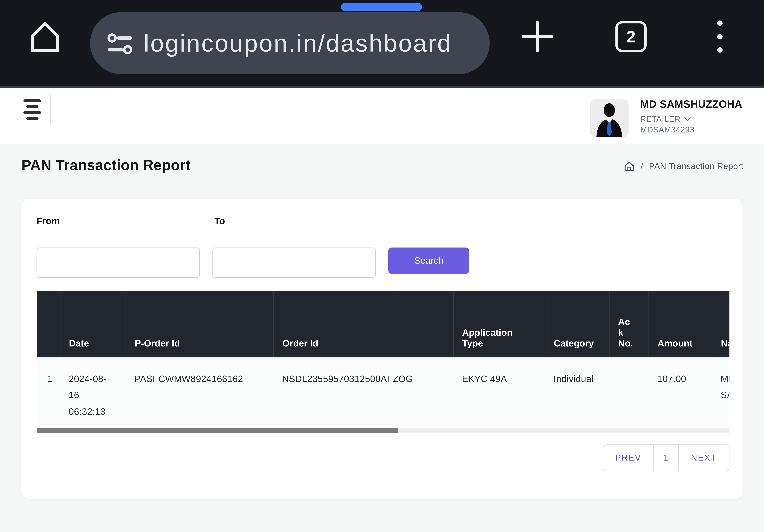  What do you see at coordinates (220, 221) in the screenshot?
I see `to-label: To` at bounding box center [220, 221].